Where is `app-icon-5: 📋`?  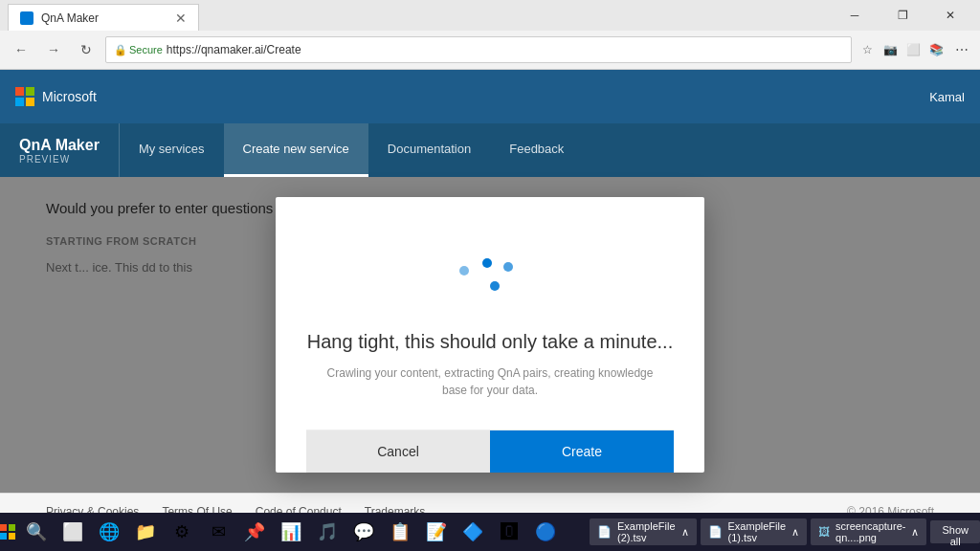
app-icon-5: 📋 is located at coordinates (400, 532).